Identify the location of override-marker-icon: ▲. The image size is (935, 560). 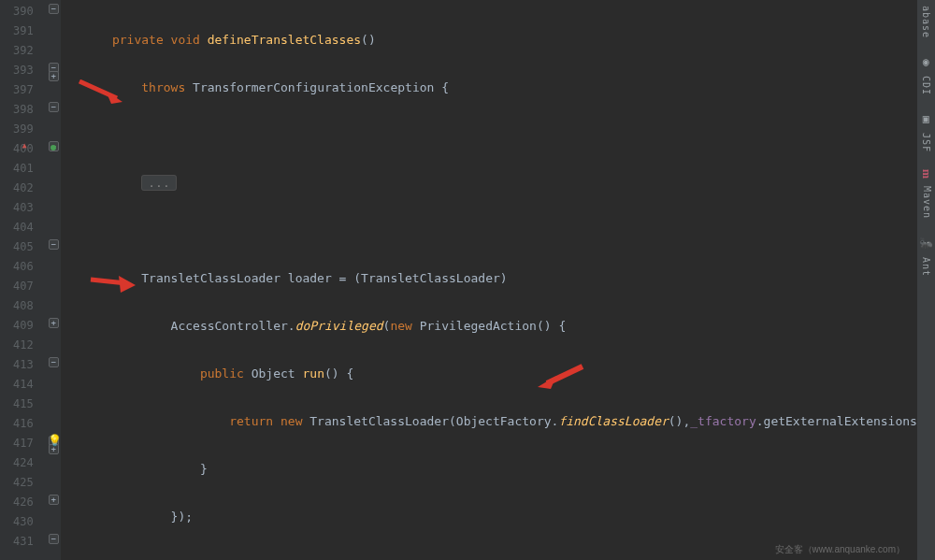
(24, 146).